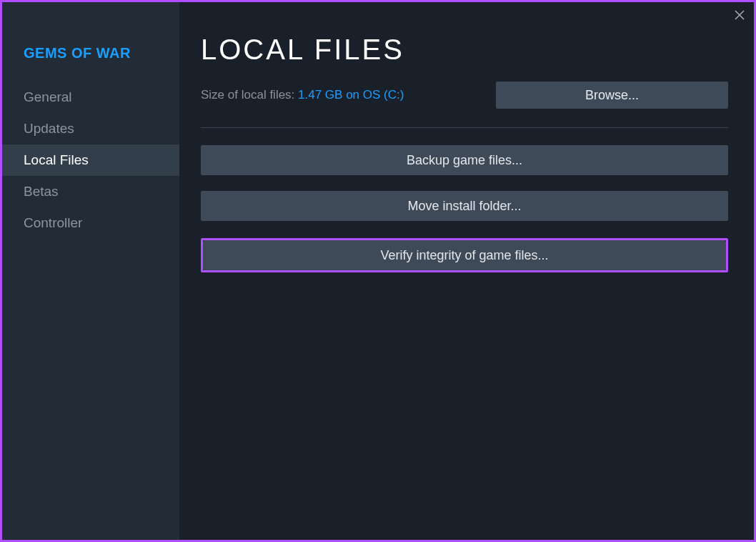 The width and height of the screenshot is (756, 542). Describe the element at coordinates (249, 94) in the screenshot. I see `size-label: Size of local files:` at that location.